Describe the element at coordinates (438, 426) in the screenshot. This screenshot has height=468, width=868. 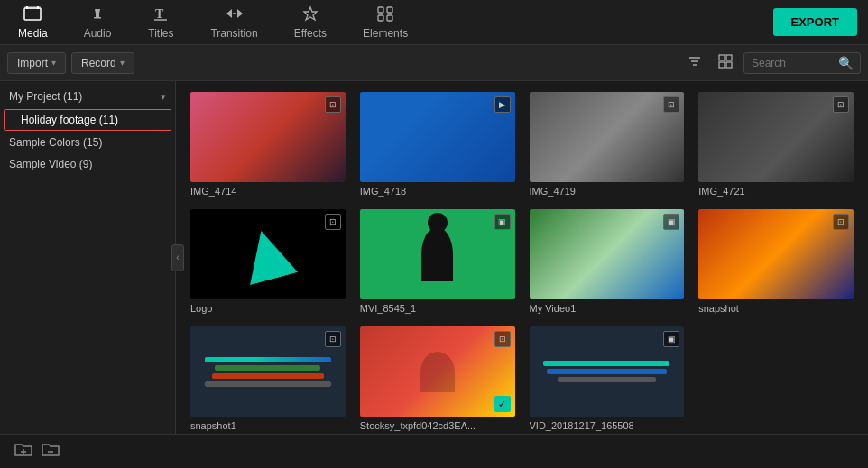
I see `media-label: Stocksy_txpfd042cd3EA...` at that location.